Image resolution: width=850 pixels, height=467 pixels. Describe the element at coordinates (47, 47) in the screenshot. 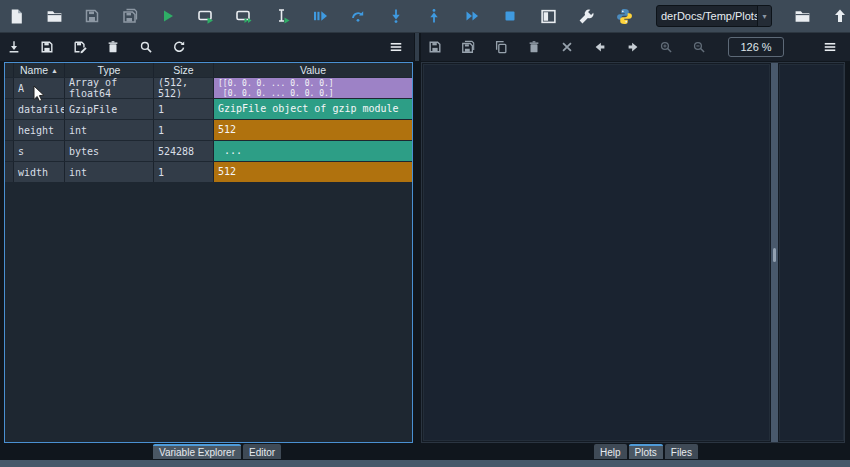

I see `save-data-button` at that location.